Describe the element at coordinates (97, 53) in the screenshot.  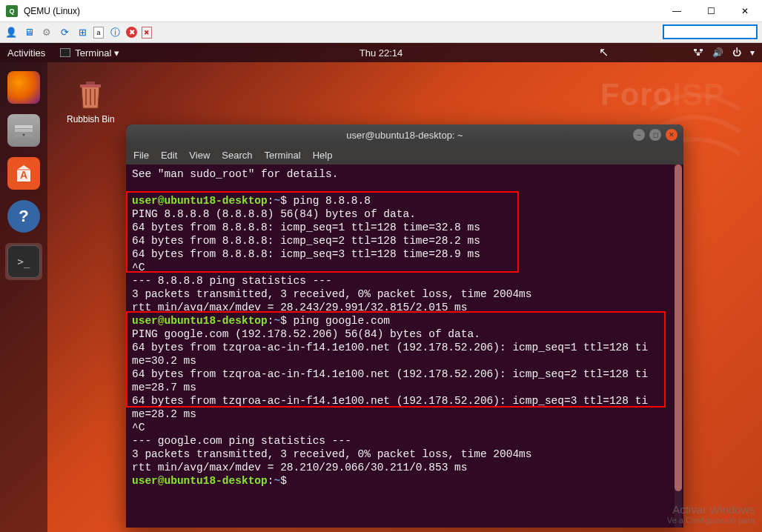
I see `top-bar-app-label: Terminal ▾` at that location.